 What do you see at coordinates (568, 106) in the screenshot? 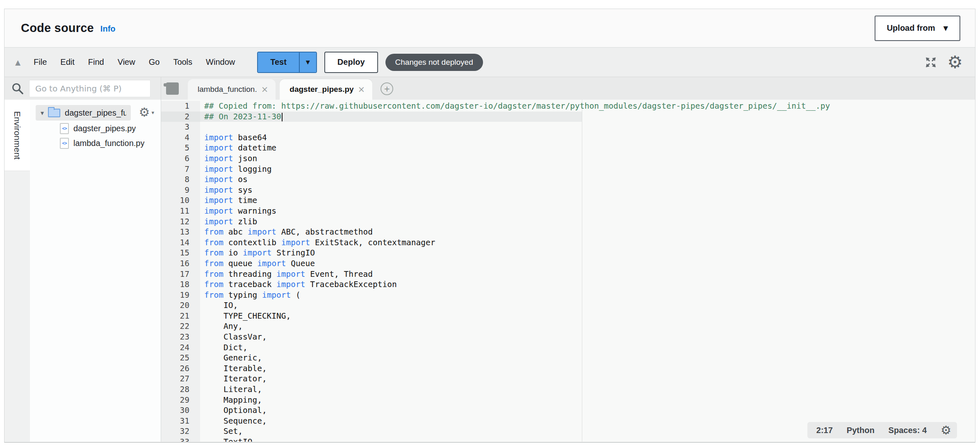
I see `code-line: 1## Copied from: https://raw.githubuserc…` at bounding box center [568, 106].